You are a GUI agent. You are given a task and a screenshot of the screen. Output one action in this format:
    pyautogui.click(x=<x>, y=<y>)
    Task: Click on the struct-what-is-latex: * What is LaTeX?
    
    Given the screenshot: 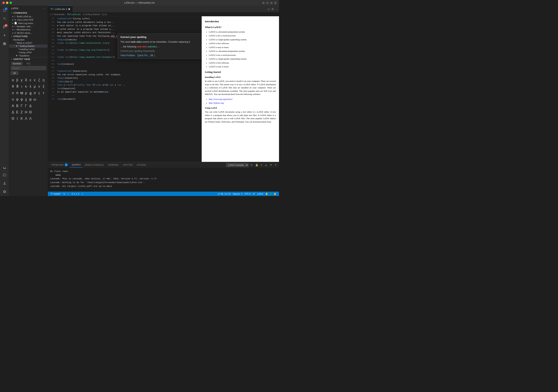 What is the action you would take?
    pyautogui.click(x=28, y=43)
    